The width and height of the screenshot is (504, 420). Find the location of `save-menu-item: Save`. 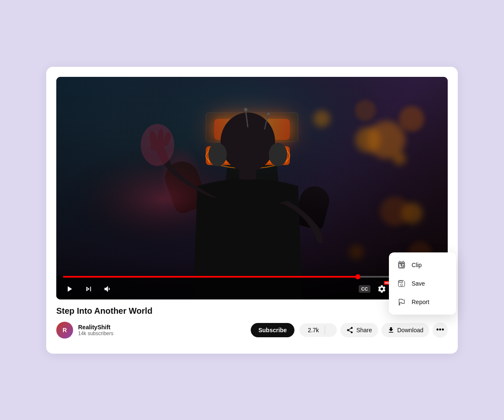

save-menu-item: Save is located at coordinates (423, 284).